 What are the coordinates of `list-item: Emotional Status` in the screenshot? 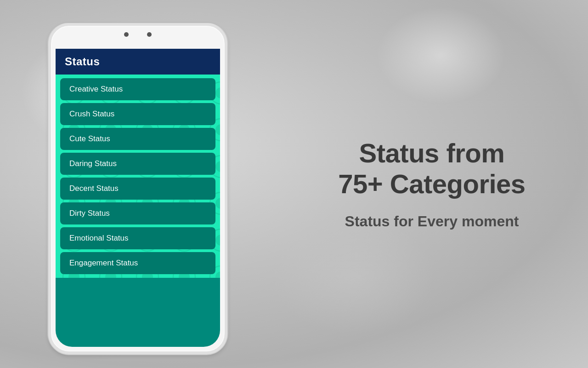 It's located at (138, 238).